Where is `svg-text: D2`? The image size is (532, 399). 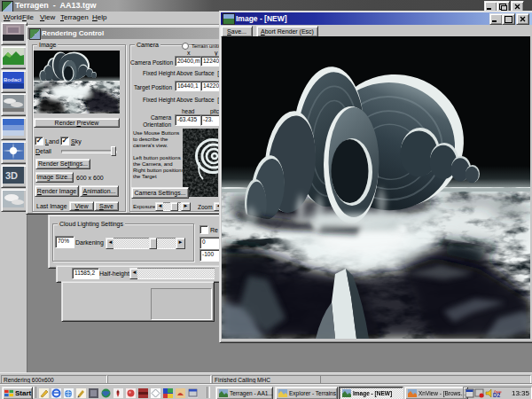 svg-text: D2 is located at coordinates (497, 395).